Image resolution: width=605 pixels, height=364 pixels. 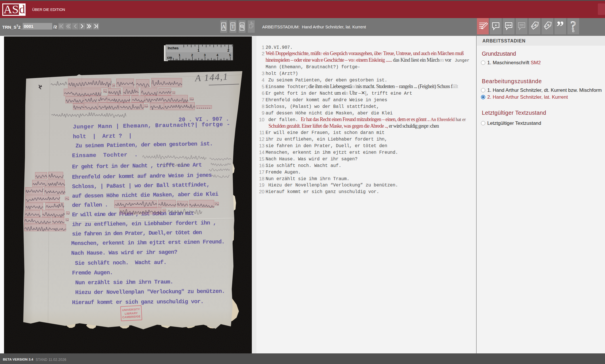 I want to click on svg-text: Inches, so click(x=173, y=48).